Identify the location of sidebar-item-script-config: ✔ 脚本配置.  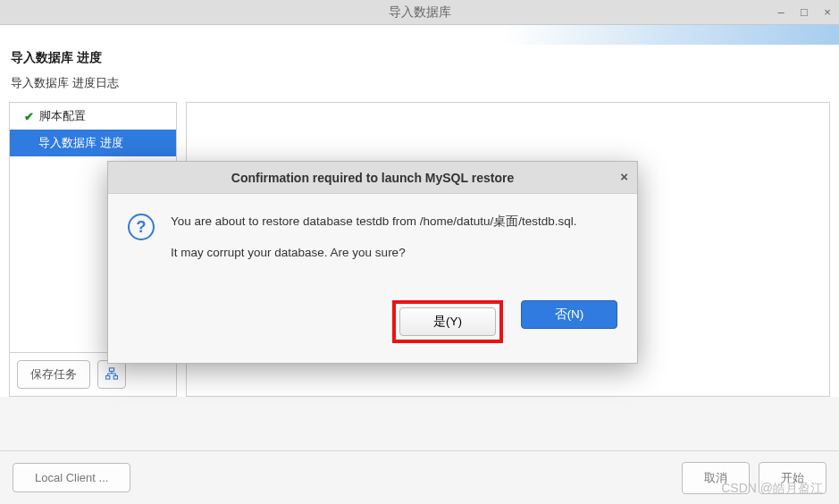
(93, 116).